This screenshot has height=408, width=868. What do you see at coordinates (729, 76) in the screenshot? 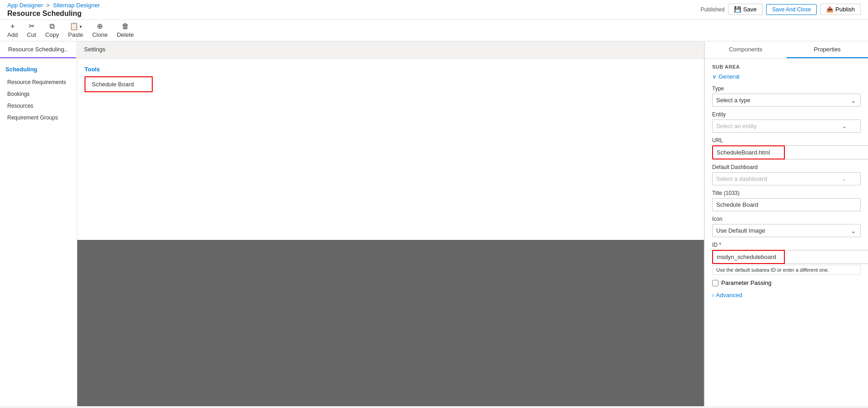
I see `general-label: General` at bounding box center [729, 76].